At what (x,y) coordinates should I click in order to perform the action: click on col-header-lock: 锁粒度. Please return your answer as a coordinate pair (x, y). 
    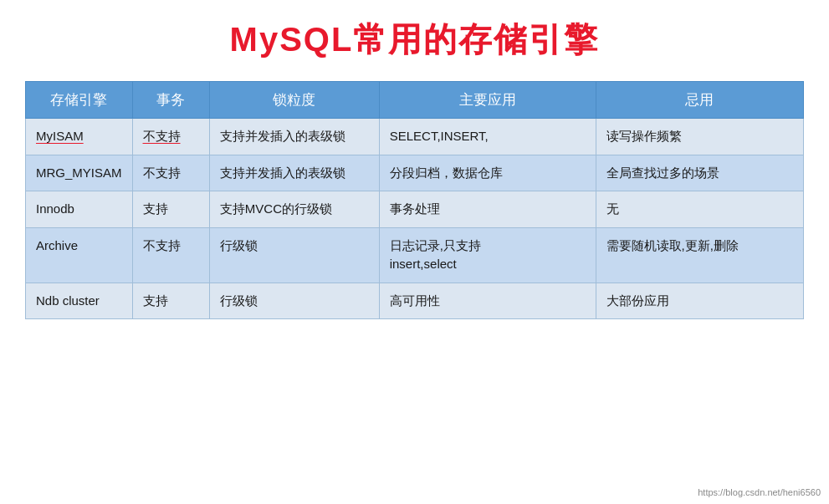
    Looking at the image, I should click on (294, 100).